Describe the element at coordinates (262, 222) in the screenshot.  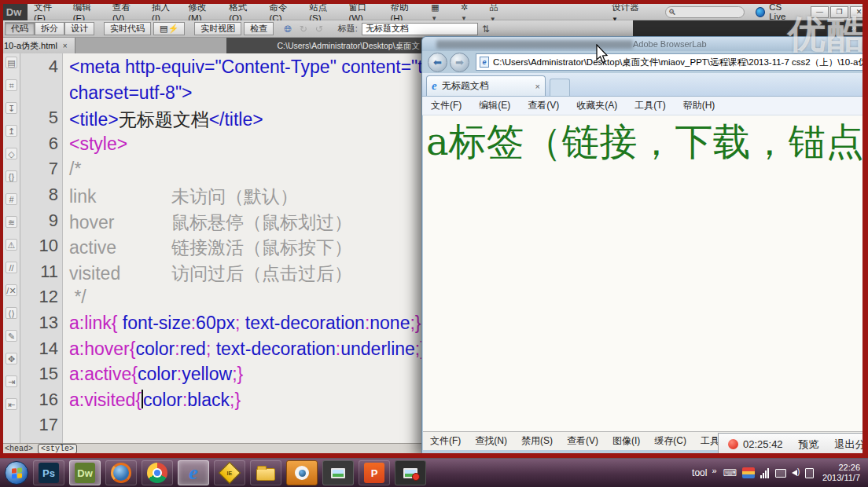
I see `code-segment: 鼠标悬停（鼠标划过）` at that location.